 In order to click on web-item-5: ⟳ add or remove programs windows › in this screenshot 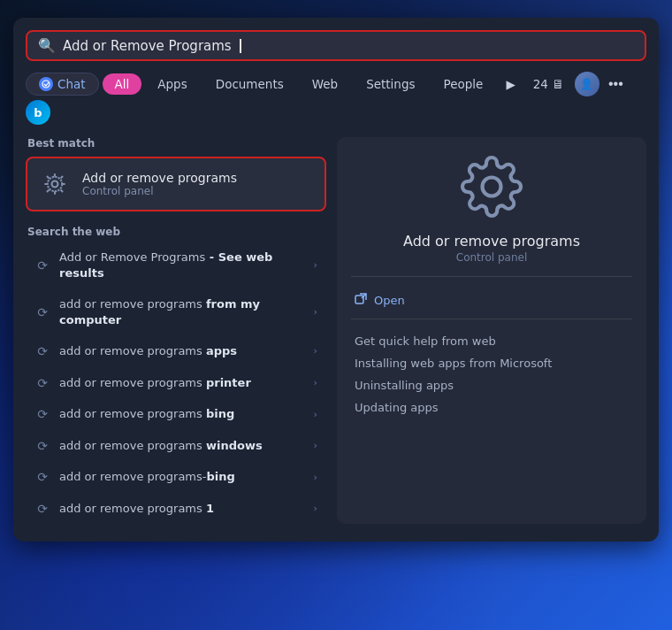, I will do `click(176, 446)`.